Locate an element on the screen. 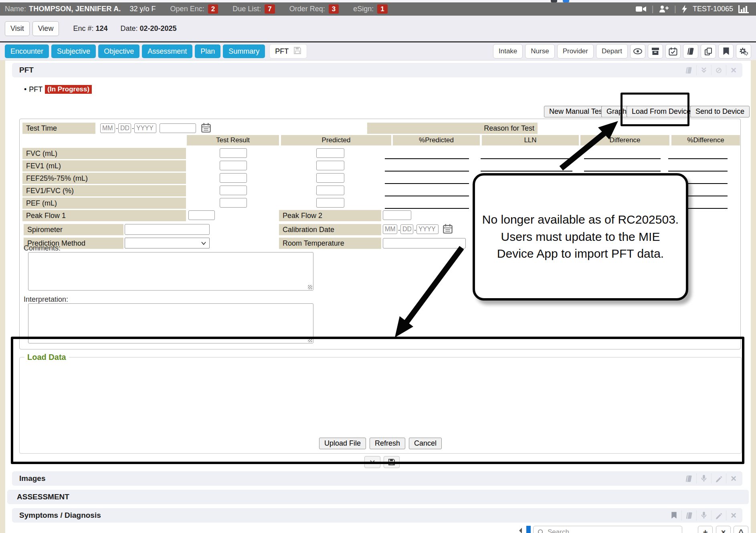 This screenshot has height=533, width=756. fev1-difference-line is located at coordinates (622, 171).